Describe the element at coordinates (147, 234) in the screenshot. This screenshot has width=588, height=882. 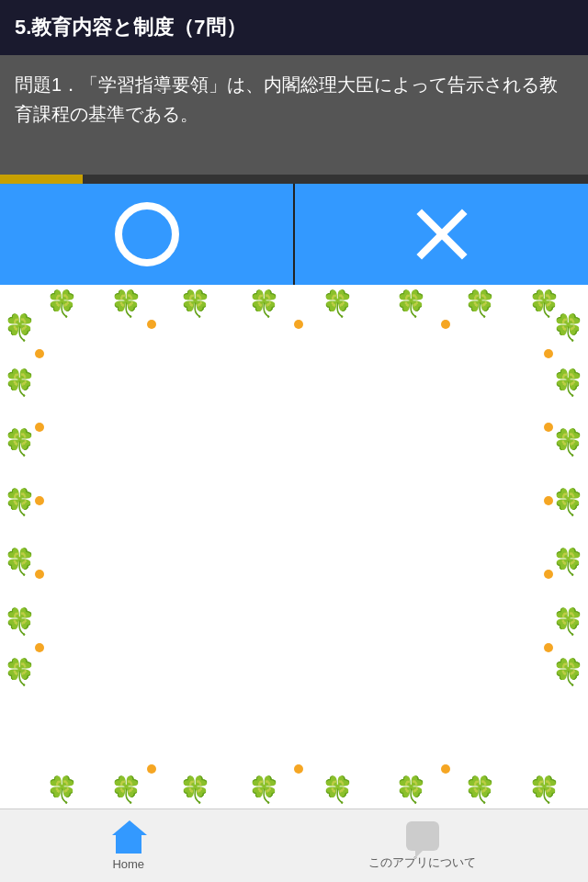
I see `correct-button` at that location.